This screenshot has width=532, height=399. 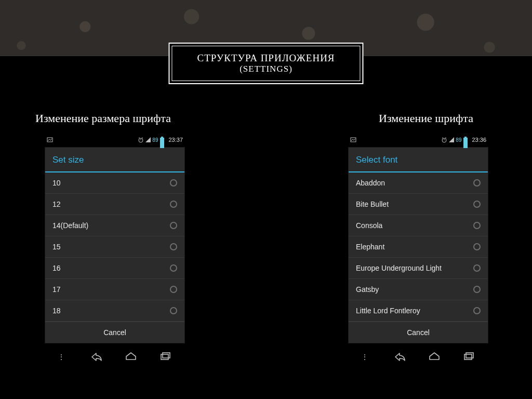 I want to click on clock: 23:36, so click(x=479, y=140).